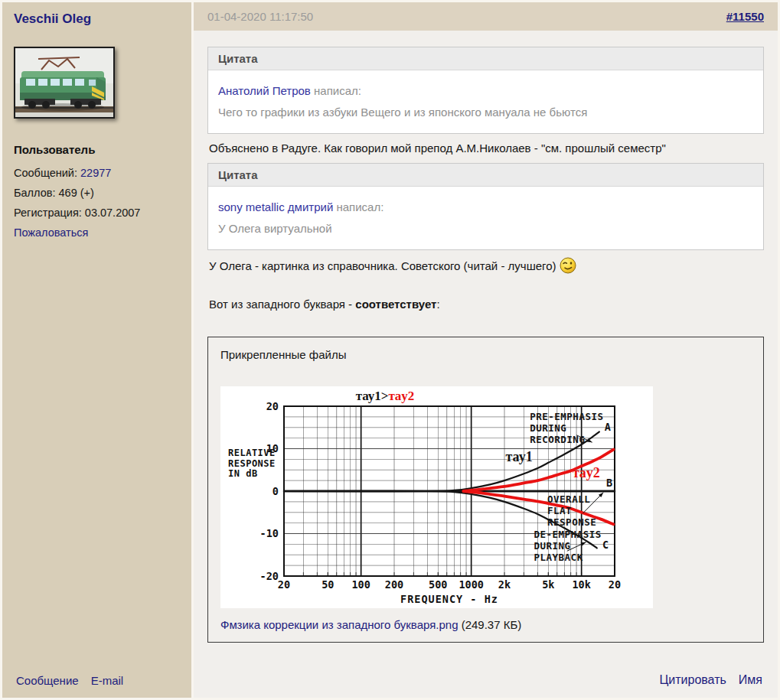  What do you see at coordinates (269, 533) in the screenshot?
I see `svg-text: -10` at bounding box center [269, 533].